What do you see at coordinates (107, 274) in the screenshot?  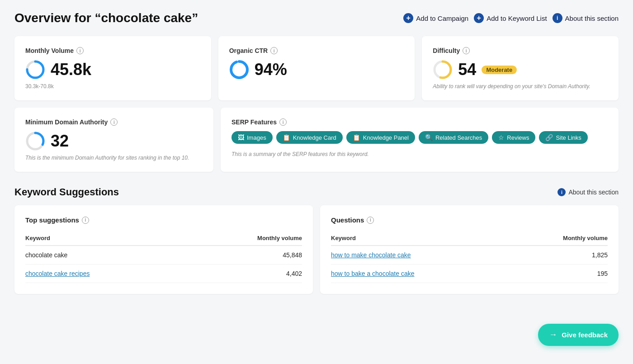 I see `keyword-cell: chocolate cake recipes` at bounding box center [107, 274].